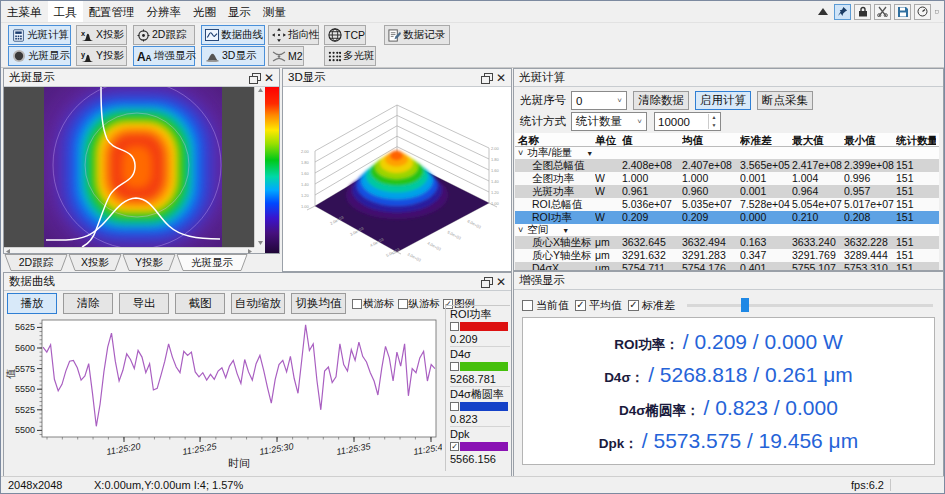 This screenshot has height=494, width=945. I want to click on scissors-icon, so click(882, 12).